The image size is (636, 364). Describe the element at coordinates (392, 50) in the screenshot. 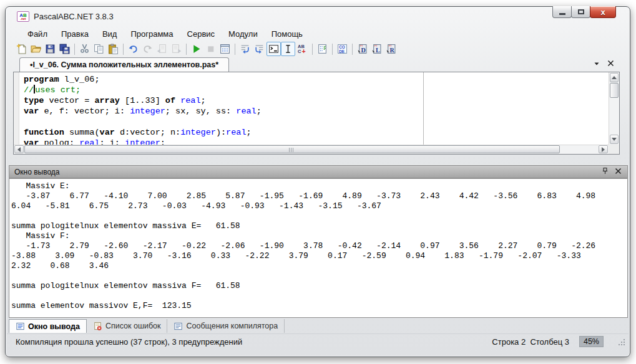

I see `svg-text: R` at that location.